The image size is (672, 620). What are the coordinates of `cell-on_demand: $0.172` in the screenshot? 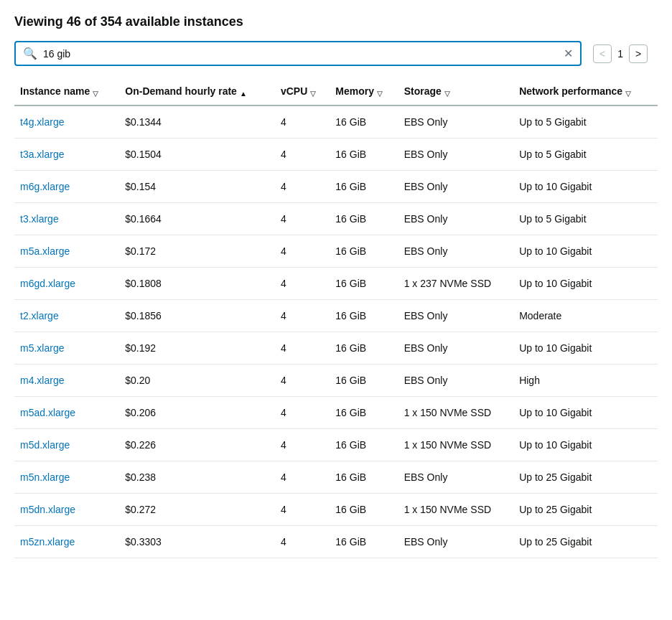 It's located at (197, 251).